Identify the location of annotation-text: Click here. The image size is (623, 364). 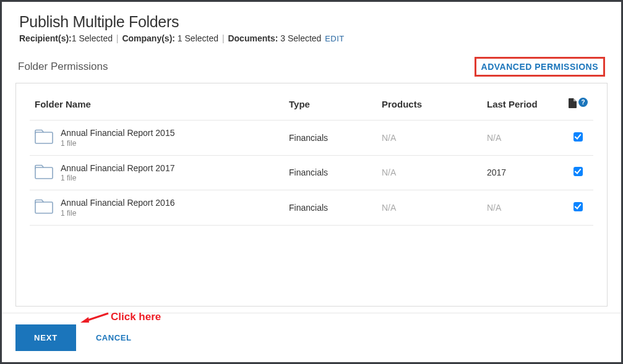
(136, 317).